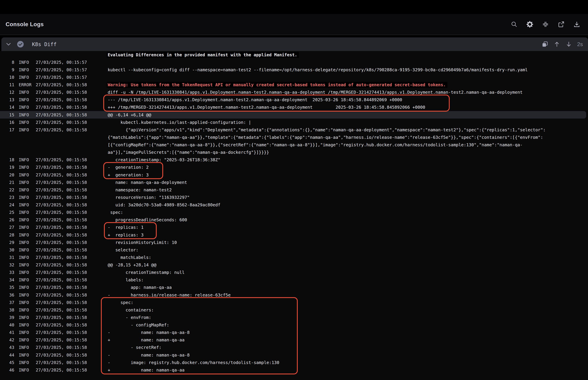  Describe the element at coordinates (7, 318) in the screenshot. I see `log-line-number: 39` at that location.